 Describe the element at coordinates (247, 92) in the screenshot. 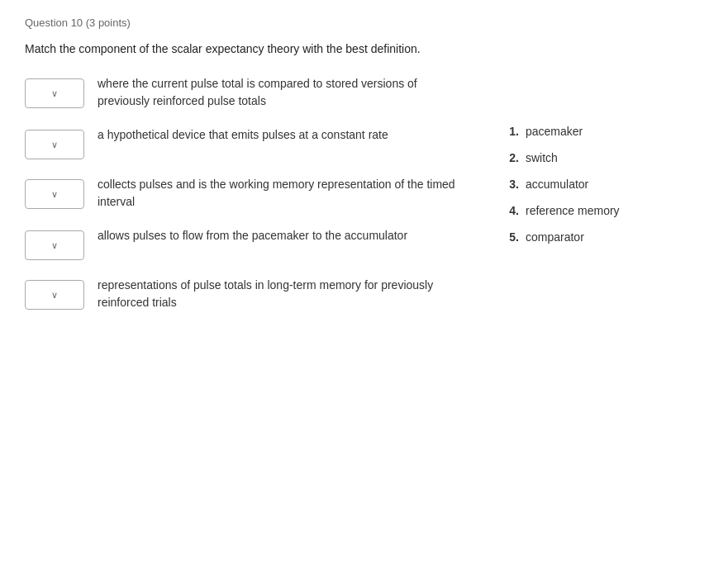

I see `match-item-1: ∨ where the current pulse total is compa…` at that location.